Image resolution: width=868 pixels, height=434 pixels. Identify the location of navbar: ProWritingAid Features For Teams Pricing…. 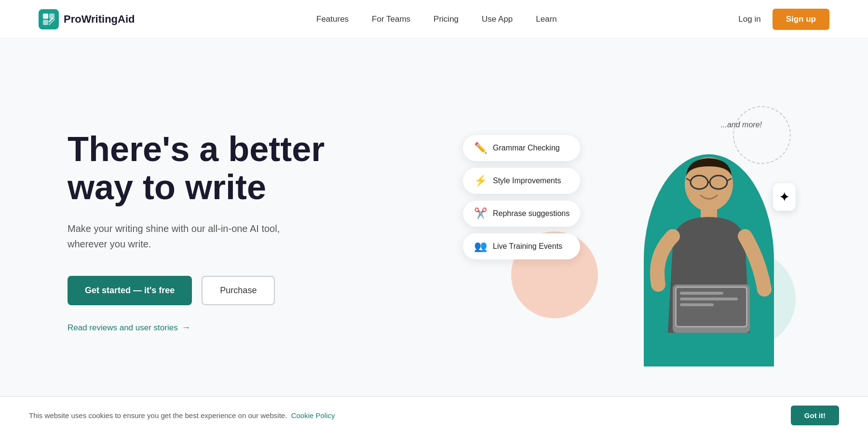
(434, 19).